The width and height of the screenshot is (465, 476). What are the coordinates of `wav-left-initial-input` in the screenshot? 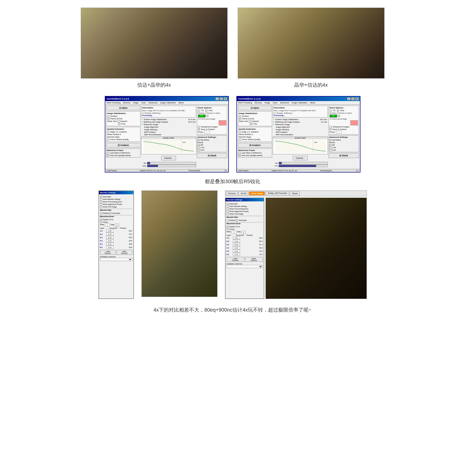 It's located at (107, 225).